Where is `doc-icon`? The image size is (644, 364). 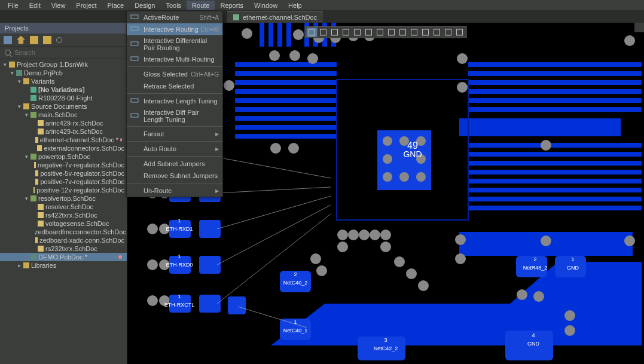 doc-icon is located at coordinates (34, 190).